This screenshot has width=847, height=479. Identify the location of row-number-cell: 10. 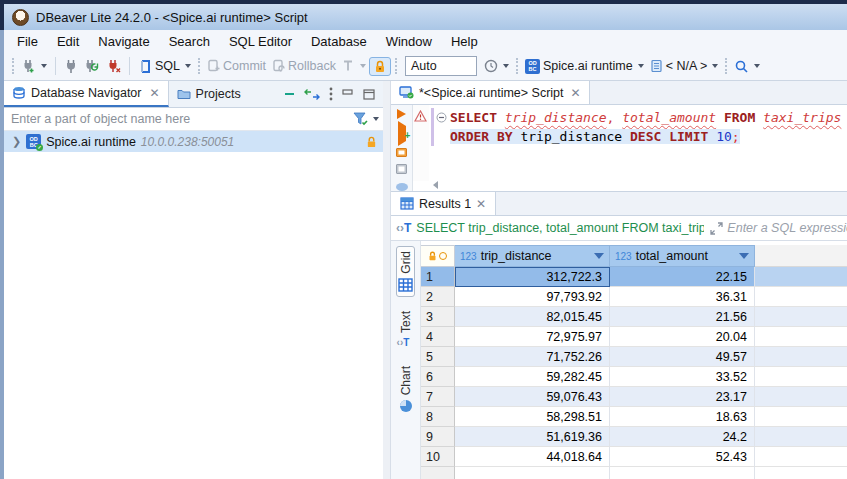
(438, 457).